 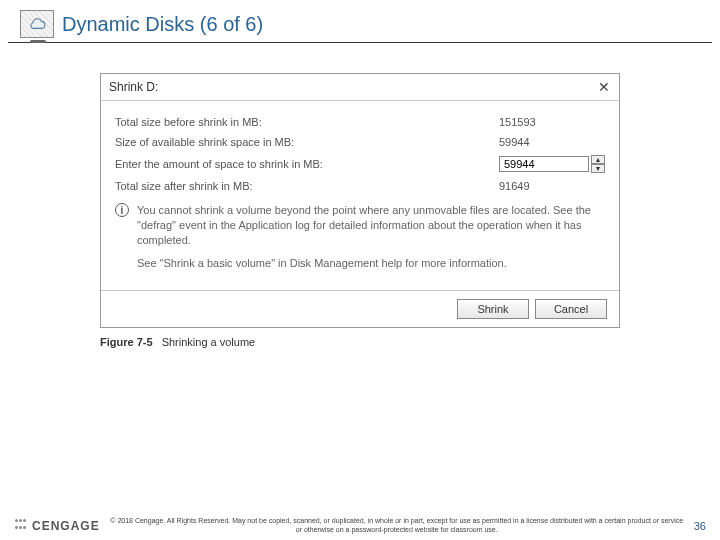 What do you see at coordinates (360, 122) in the screenshot?
I see `row-total-before: Total size before shrink in MB: 151593` at bounding box center [360, 122].